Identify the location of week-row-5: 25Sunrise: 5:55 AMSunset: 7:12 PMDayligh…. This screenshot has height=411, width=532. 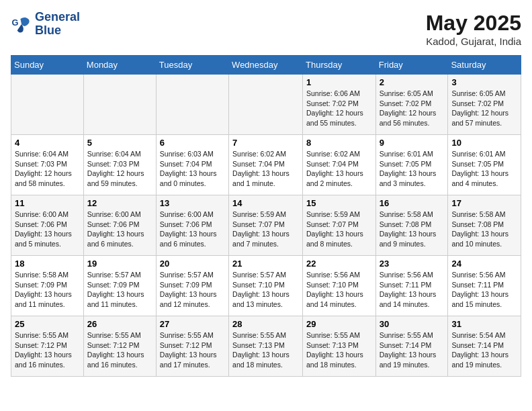
(266, 347).